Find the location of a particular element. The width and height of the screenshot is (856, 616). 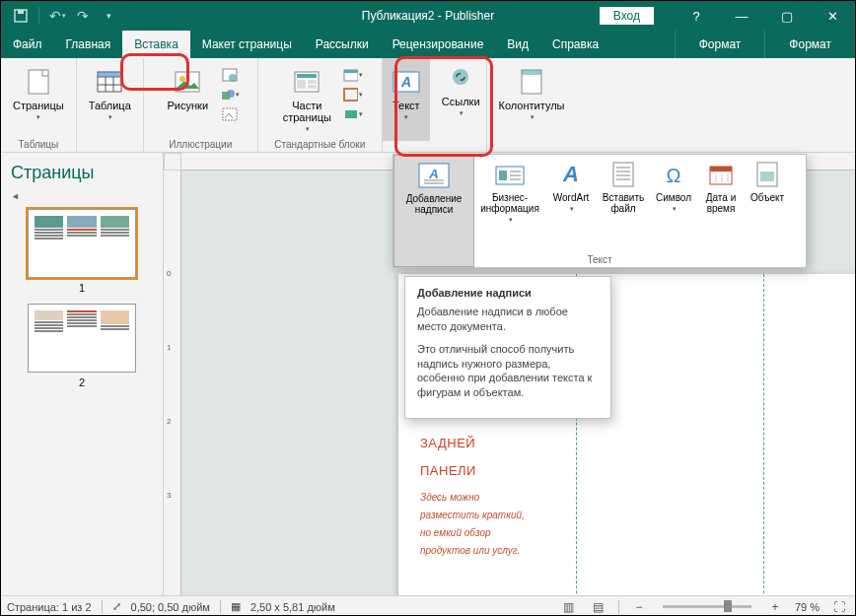

close-button: ✕ is located at coordinates (832, 16).